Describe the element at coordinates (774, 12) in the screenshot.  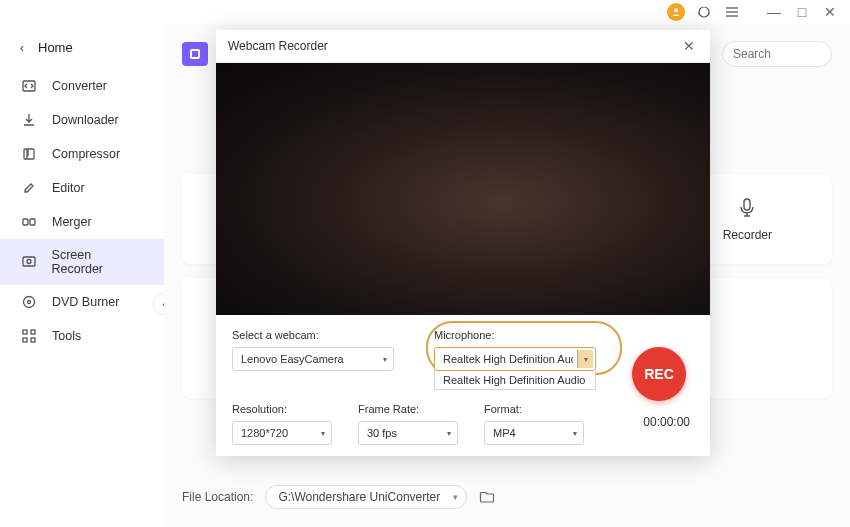
I see `window-minimize-button: —` at that location.